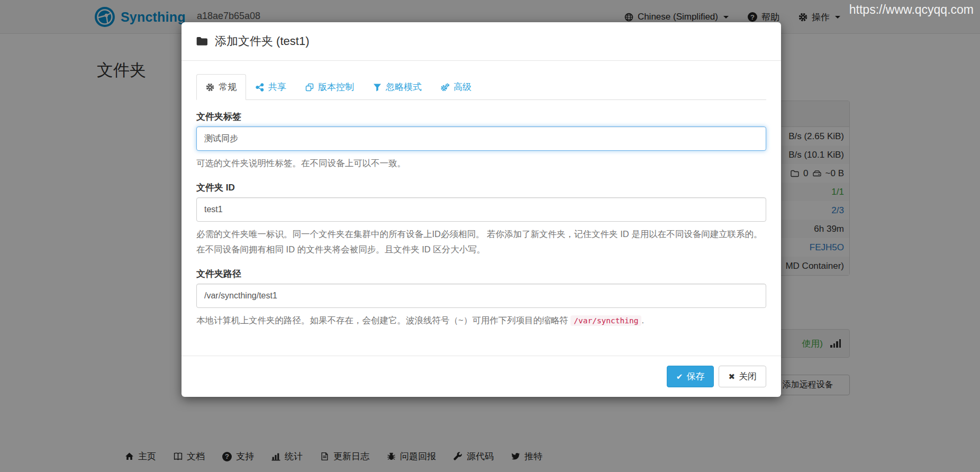  What do you see at coordinates (456, 87) in the screenshot?
I see `tab-advanced: 高级` at bounding box center [456, 87].